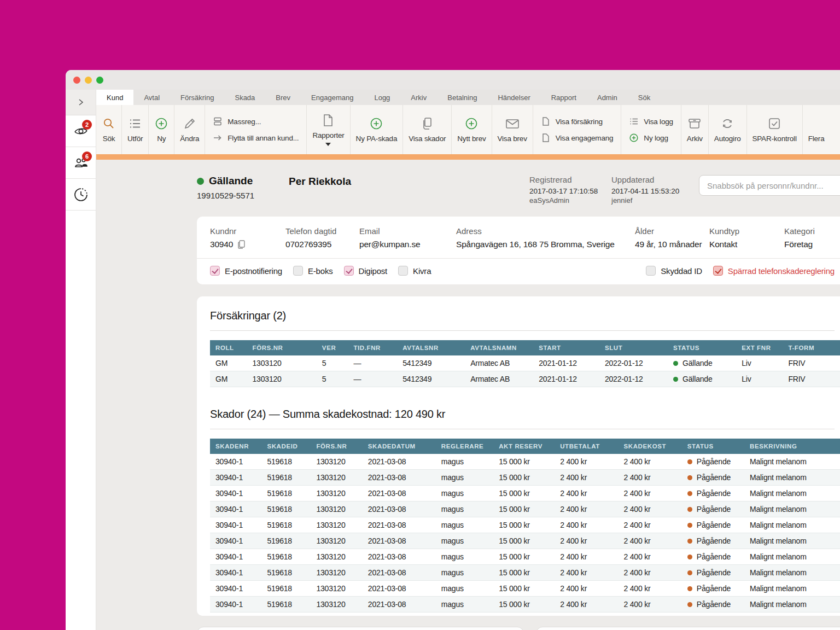  Describe the element at coordinates (607, 97) in the screenshot. I see `tab-admin: Admin` at that location.